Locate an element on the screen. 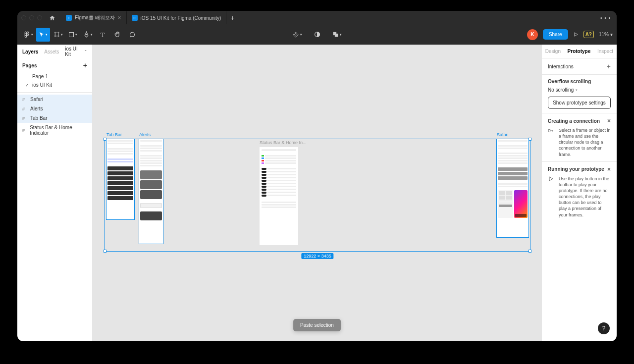 Image resolution: width=634 pixels, height=364 pixels. interactions-section: Interactions + is located at coordinates (580, 66).